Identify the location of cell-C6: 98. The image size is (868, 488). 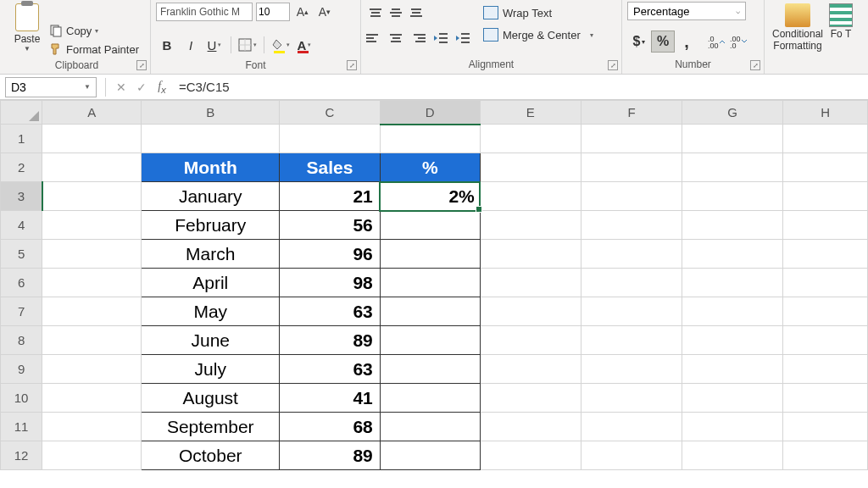
(331, 283).